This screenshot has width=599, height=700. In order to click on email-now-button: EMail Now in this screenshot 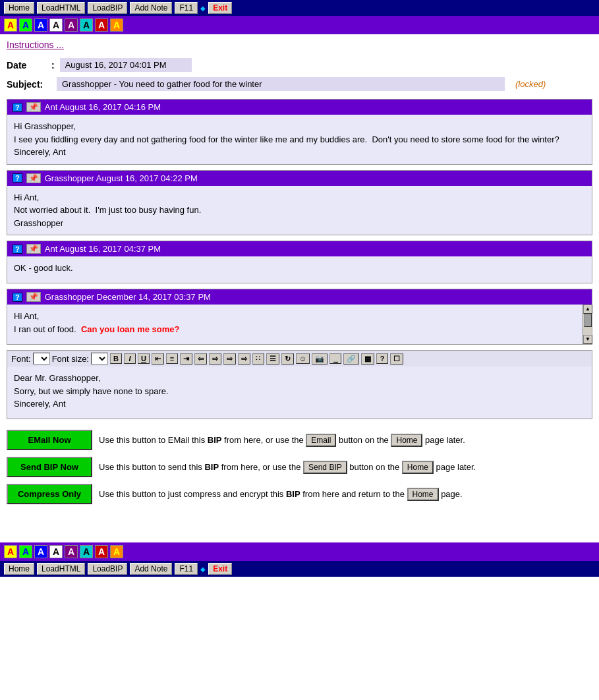, I will do `click(49, 440)`.